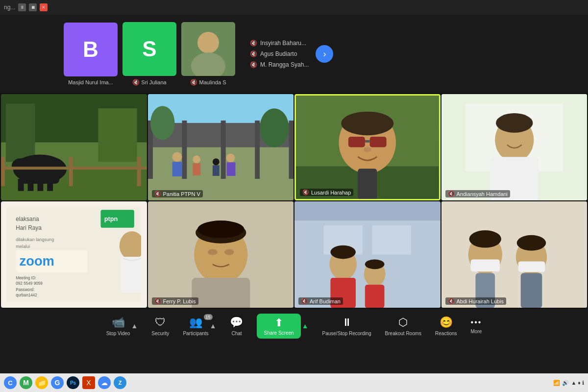  Describe the element at coordinates (568, 383) in the screenshot. I see `taskbar-right: 📶 🔊 ▲ ♦ ℹ` at that location.